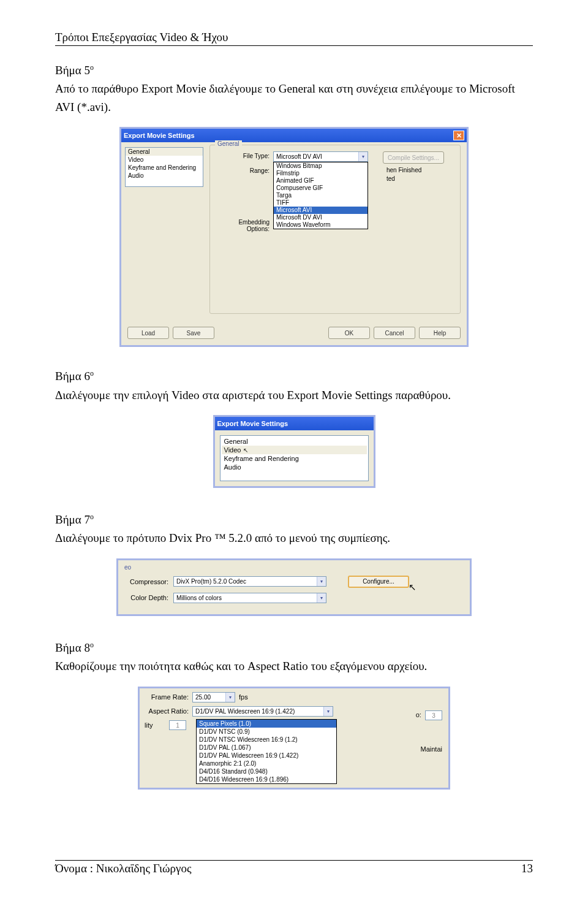  What do you see at coordinates (211, 581) in the screenshot?
I see `combo-value: DivX Pro(tm) 5.2.0 Codec` at bounding box center [211, 581].